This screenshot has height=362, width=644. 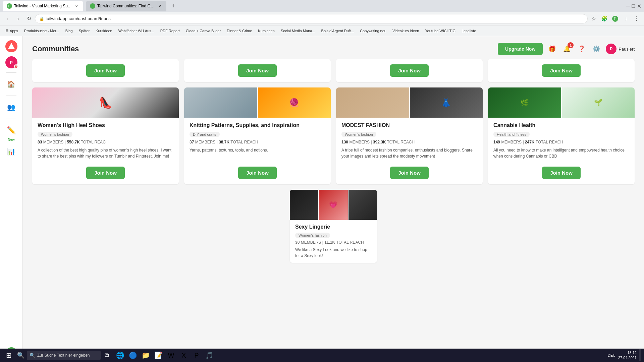 I want to click on bookmark-youtube: Youtube WICHTIG, so click(x=440, y=31).